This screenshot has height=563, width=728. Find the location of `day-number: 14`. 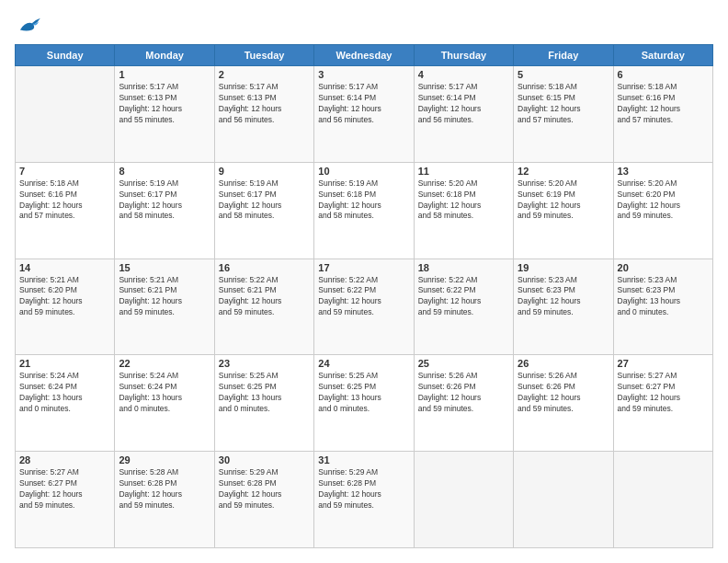

day-number: 14 is located at coordinates (64, 268).